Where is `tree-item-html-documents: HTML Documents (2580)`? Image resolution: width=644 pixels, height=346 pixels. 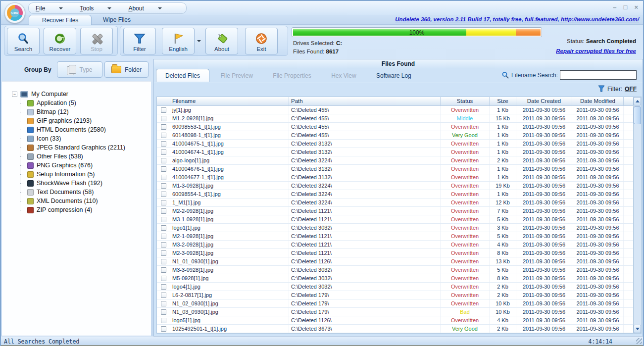 tree-item-html-documents: HTML Documents (2580) is located at coordinates (73, 130).